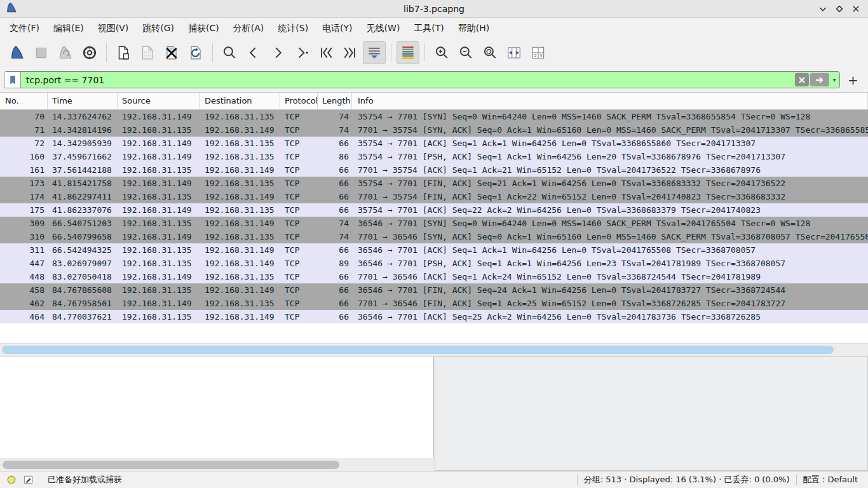 The image size is (868, 488). What do you see at coordinates (335, 101) in the screenshot?
I see `column-header-length: Length` at bounding box center [335, 101].